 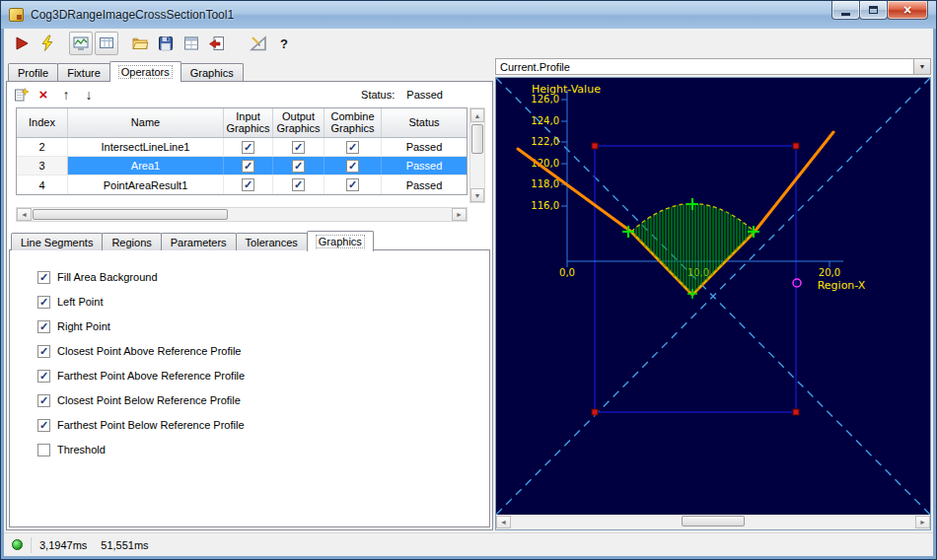 I want to click on option-farthest-point-above: Farthest Point Above Reference Profile, so click(x=263, y=376).